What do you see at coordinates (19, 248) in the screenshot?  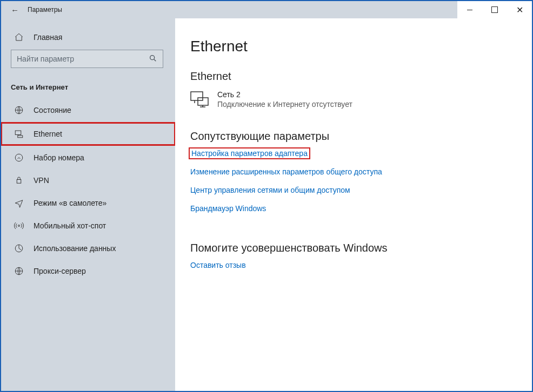 I see `data-usage-icon` at bounding box center [19, 248].